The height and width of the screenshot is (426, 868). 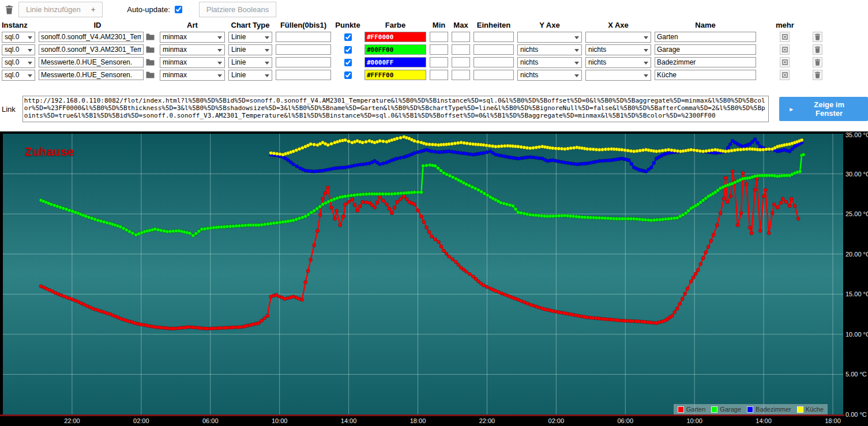 What do you see at coordinates (434, 75) in the screenshot?
I see `table-row: sql.0 minmax Linie` at bounding box center [434, 75].